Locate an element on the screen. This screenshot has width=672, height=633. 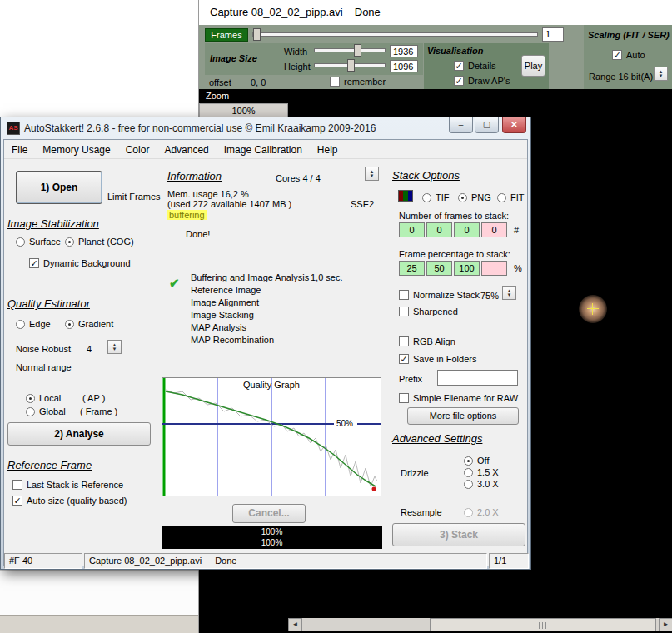
capture-title: Capture 08_02_02_pipp.avi is located at coordinates (276, 12).